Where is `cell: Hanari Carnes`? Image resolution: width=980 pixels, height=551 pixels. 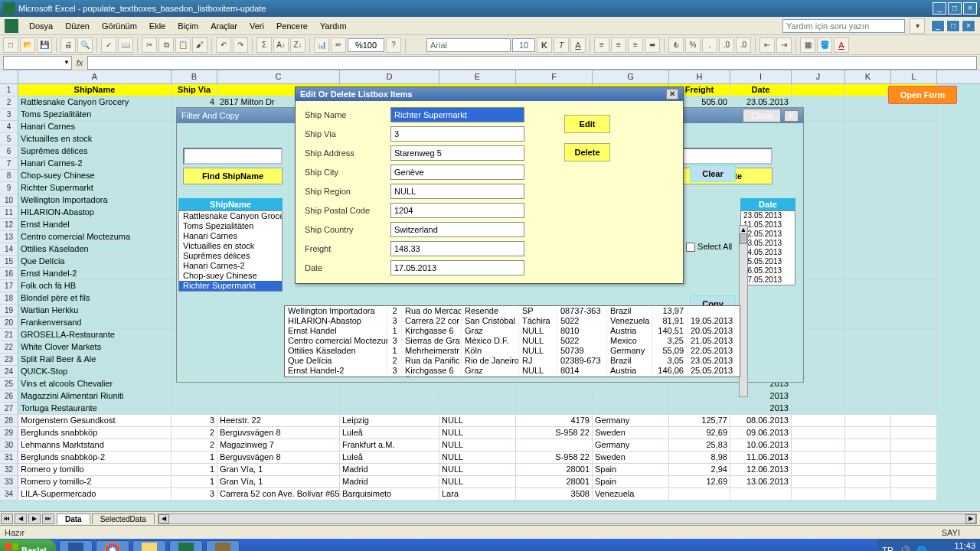
cell: Hanari Carnes is located at coordinates (95, 127).